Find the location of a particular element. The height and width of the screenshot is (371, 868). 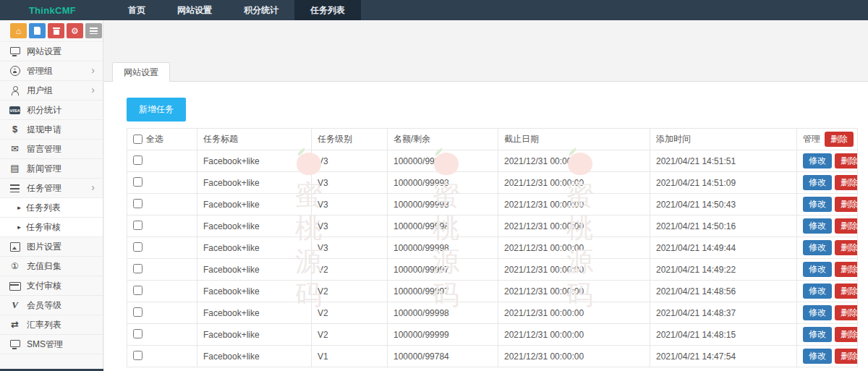

col-header-quota: 名额/剩余 is located at coordinates (443, 140).